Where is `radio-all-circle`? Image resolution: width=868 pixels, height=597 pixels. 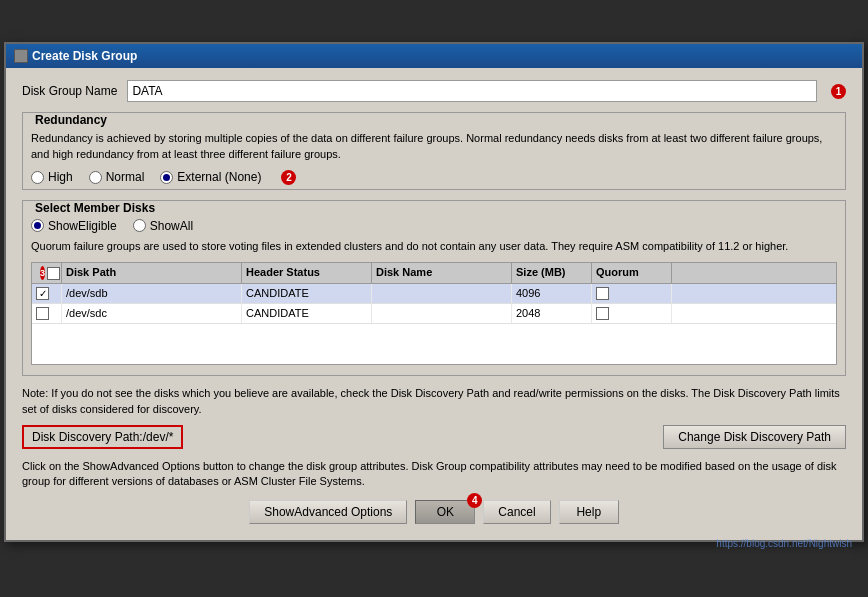
radio-all-circle is located at coordinates (140, 226).